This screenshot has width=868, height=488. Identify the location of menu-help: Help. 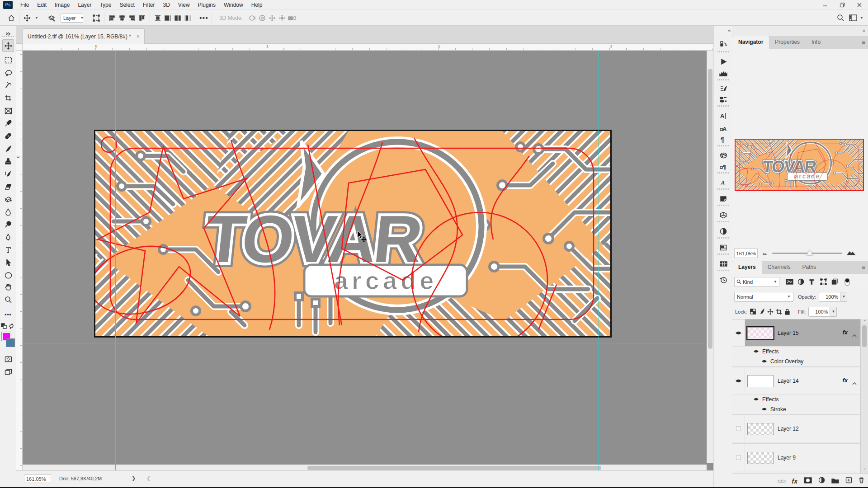
(257, 5).